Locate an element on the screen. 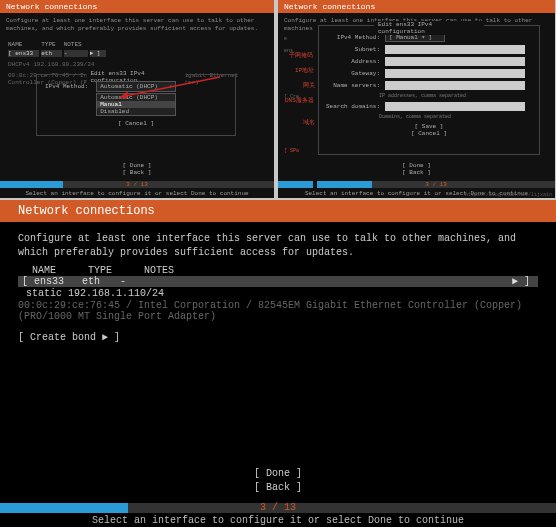  side-label: [ SPa is located at coordinates (292, 151).